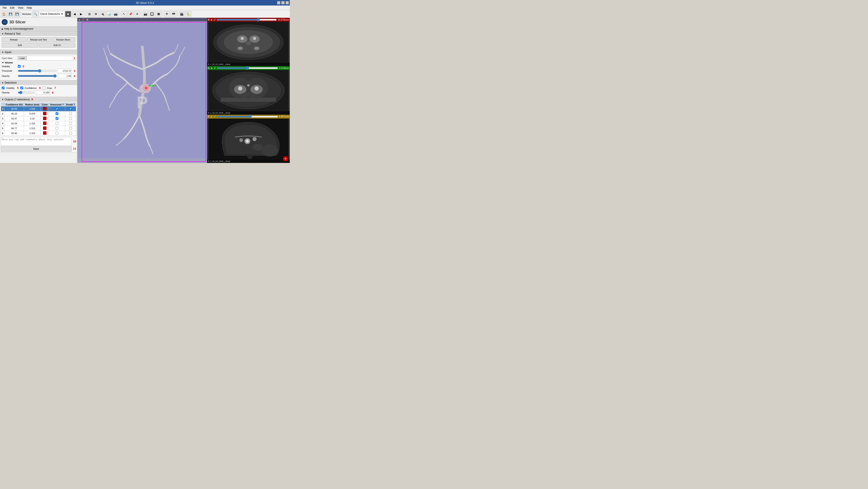 This screenshot has height=489, width=868. I want to click on opacity-value, so click(65, 76).